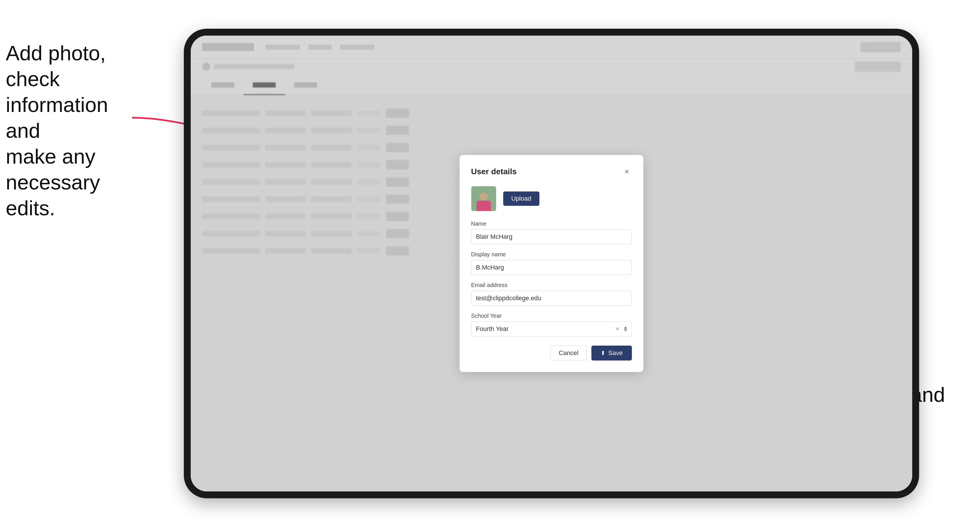  What do you see at coordinates (484, 197) in the screenshot?
I see `avatar-head` at bounding box center [484, 197].